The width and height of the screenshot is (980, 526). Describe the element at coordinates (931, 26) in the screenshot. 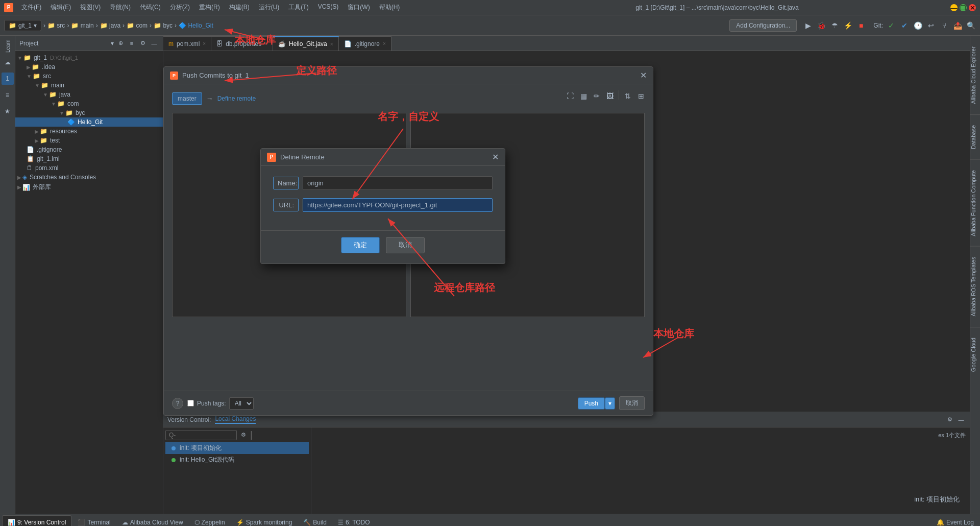

I see `git-undo-icon: ↩` at that location.